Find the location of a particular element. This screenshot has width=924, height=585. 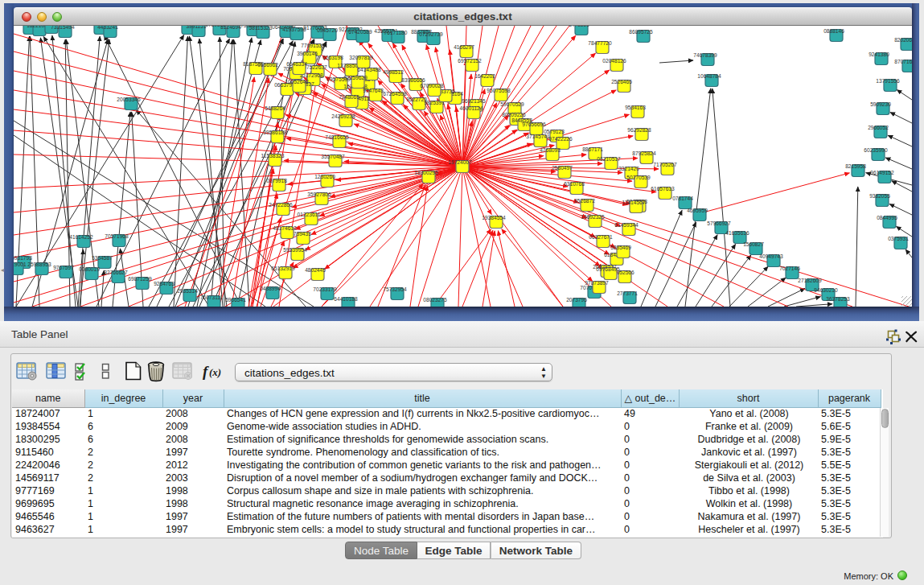

svg-text: 57966927 is located at coordinates (719, 224).